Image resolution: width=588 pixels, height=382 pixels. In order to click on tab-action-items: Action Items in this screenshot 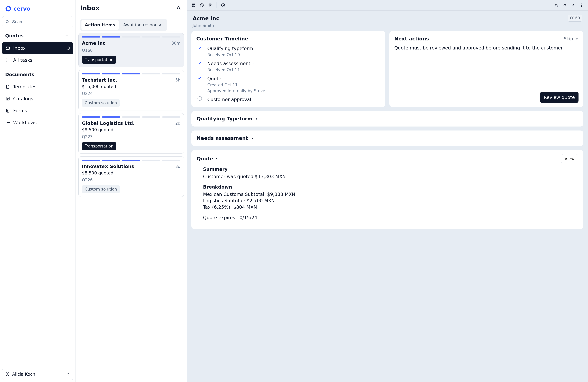, I will do `click(100, 25)`.